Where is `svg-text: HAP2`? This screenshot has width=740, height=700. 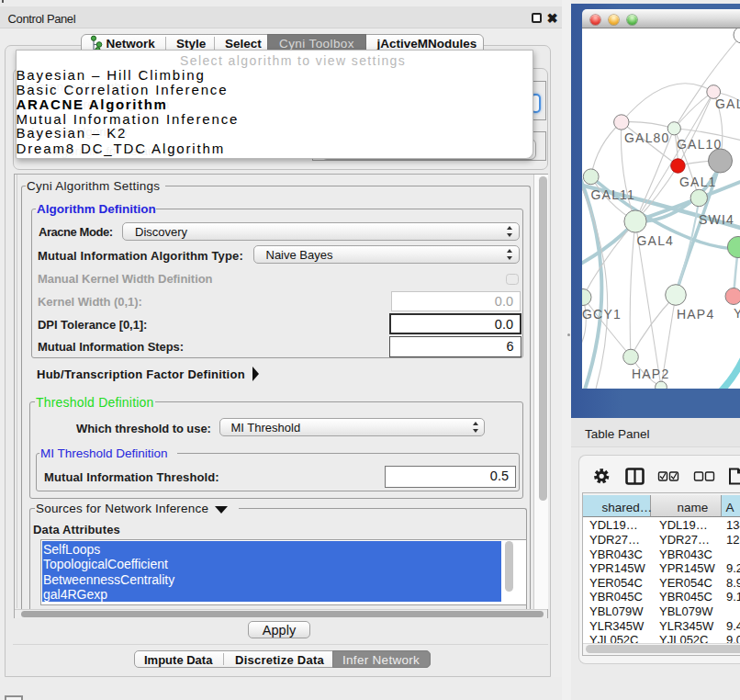 svg-text: HAP2 is located at coordinates (650, 374).